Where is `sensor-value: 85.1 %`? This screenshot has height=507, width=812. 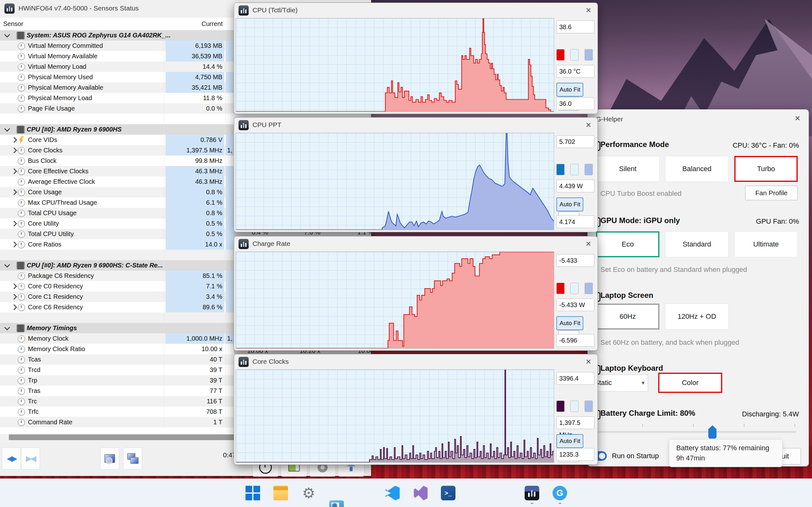
sensor-value: 85.1 % is located at coordinates (195, 276).